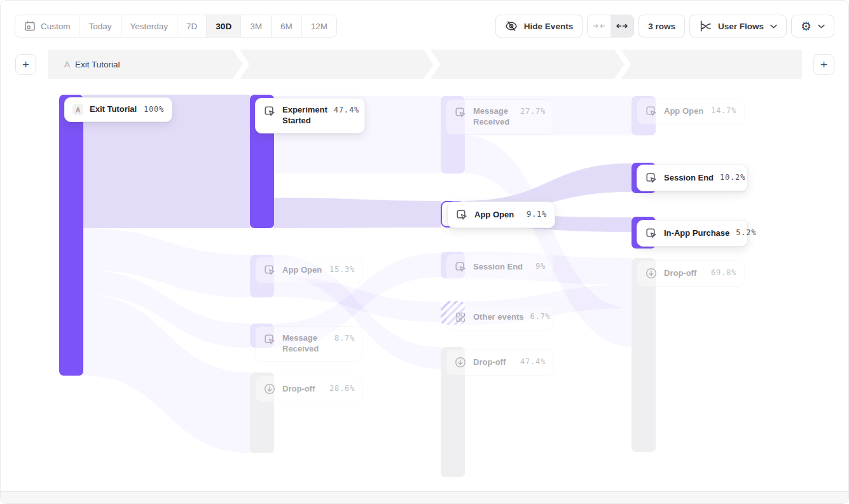  What do you see at coordinates (309, 389) in the screenshot?
I see `flow-card-drop-off-2: Drop-off28.6%` at bounding box center [309, 389].